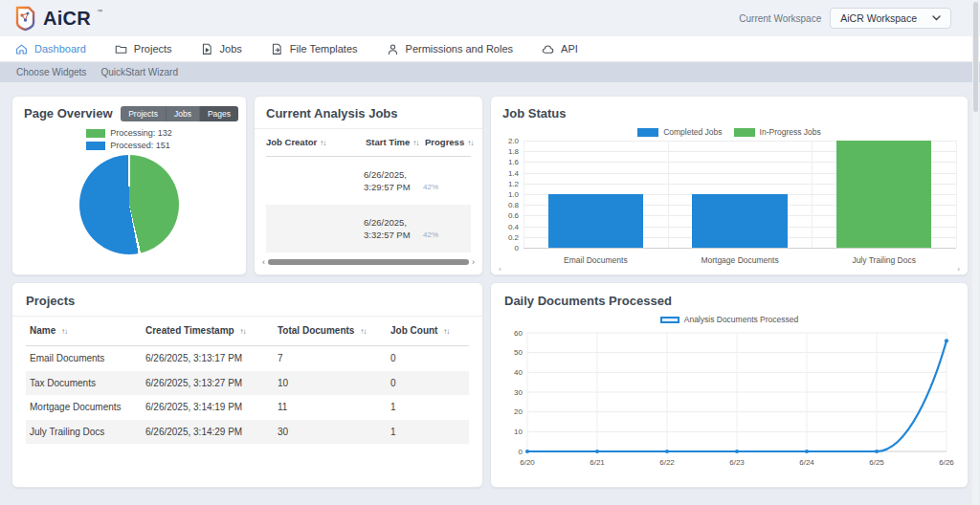 This screenshot has height=505, width=980. I want to click on legend-item-analysis-documents-processed: Analysis Documents Processed, so click(729, 319).